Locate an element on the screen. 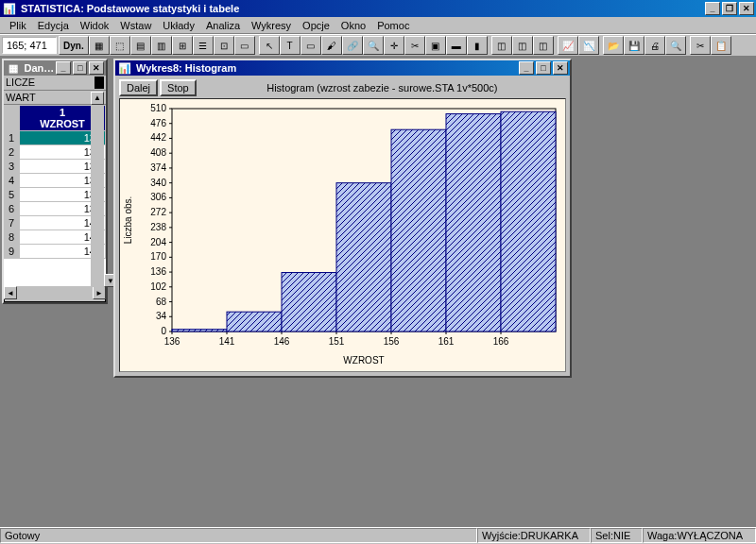  svg-text: 146 is located at coordinates (282, 342).